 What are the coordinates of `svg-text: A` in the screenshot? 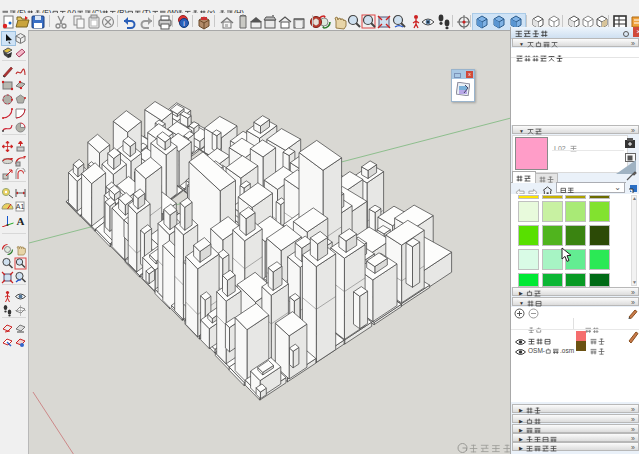 It's located at (21, 221).